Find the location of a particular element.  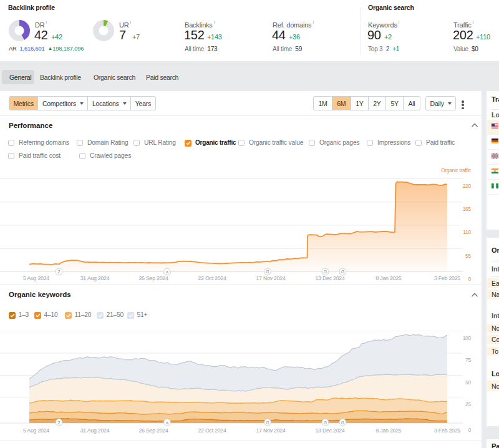

svg-text: 50 is located at coordinates (468, 382).